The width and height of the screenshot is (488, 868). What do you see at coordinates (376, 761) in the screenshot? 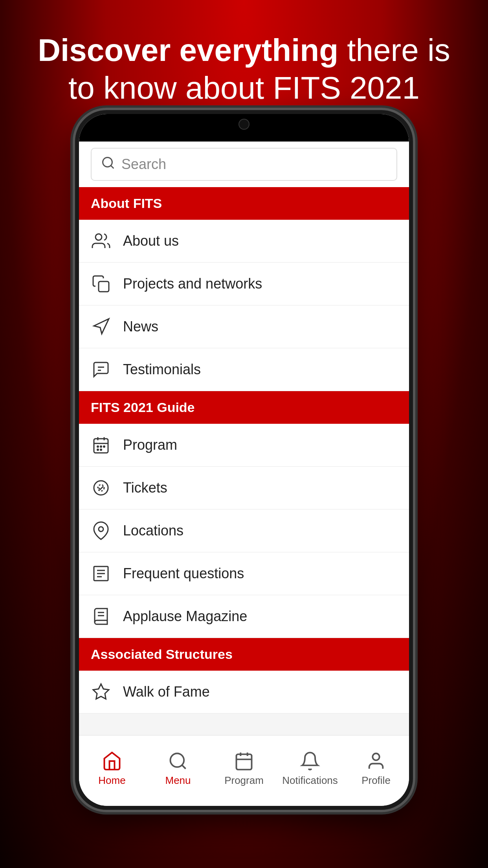
I see `person-icon` at bounding box center [376, 761].